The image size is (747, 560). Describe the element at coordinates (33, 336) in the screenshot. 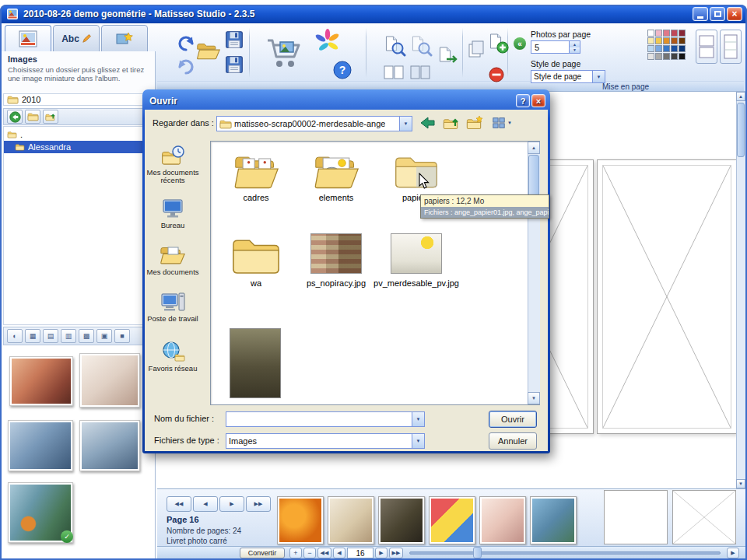

I see `view-button-2: ▦` at that location.